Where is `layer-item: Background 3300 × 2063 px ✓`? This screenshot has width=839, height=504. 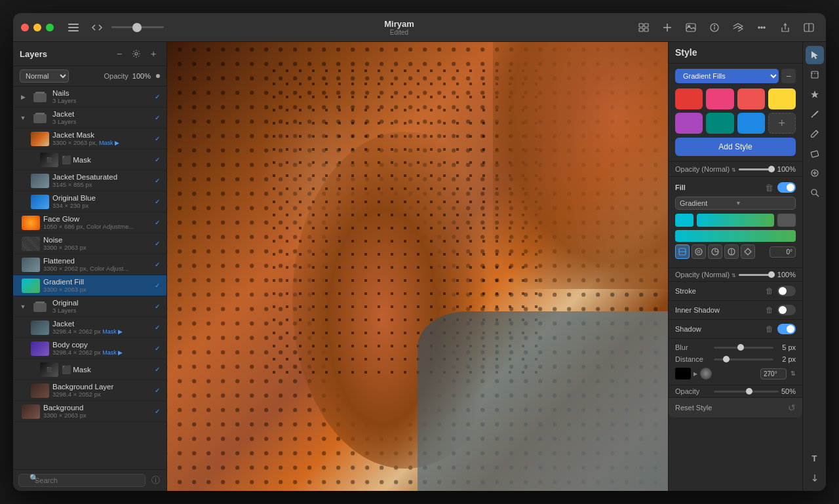
layer-item: Background 3300 × 2063 px ✓ is located at coordinates (90, 412).